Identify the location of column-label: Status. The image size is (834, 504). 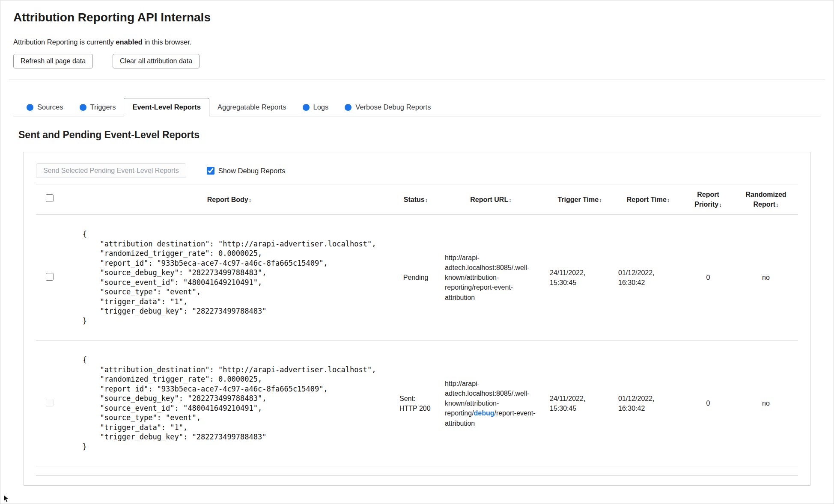
(414, 199).